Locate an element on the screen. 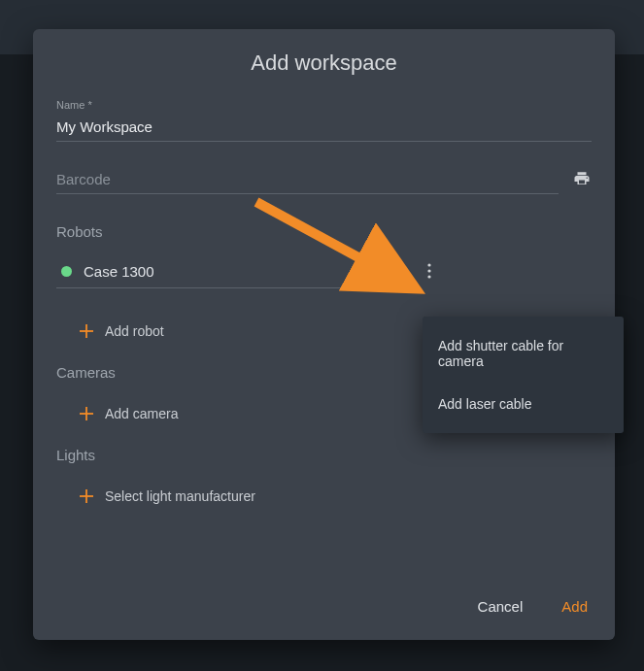 This screenshot has width=644, height=671. select-light-label: Select light manufacturer is located at coordinates (181, 496).